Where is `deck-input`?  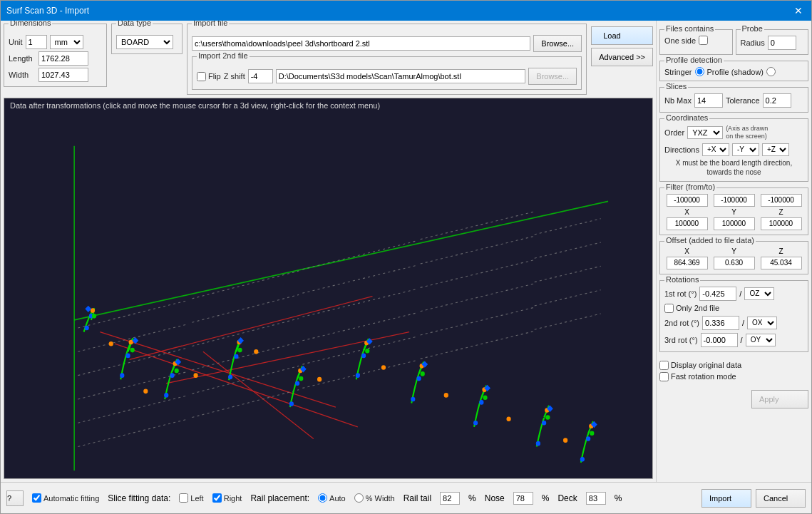 deck-input is located at coordinates (596, 498).